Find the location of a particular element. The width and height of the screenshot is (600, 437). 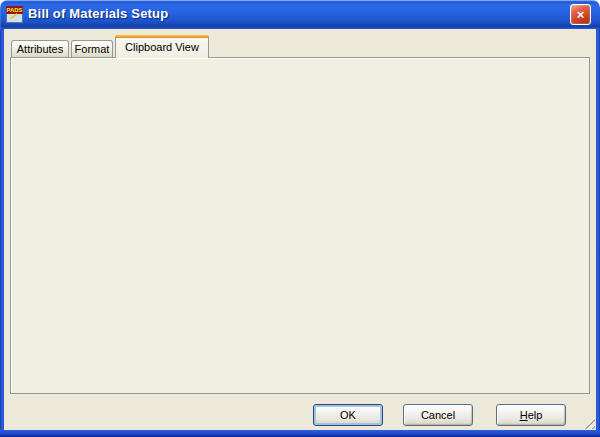

cancel-button: Cancel is located at coordinates (438, 415).